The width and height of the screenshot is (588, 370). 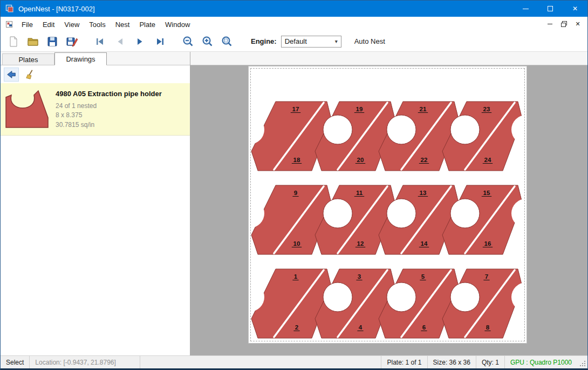 I want to click on tab-strip: Plates Drawings, so click(x=95, y=58).